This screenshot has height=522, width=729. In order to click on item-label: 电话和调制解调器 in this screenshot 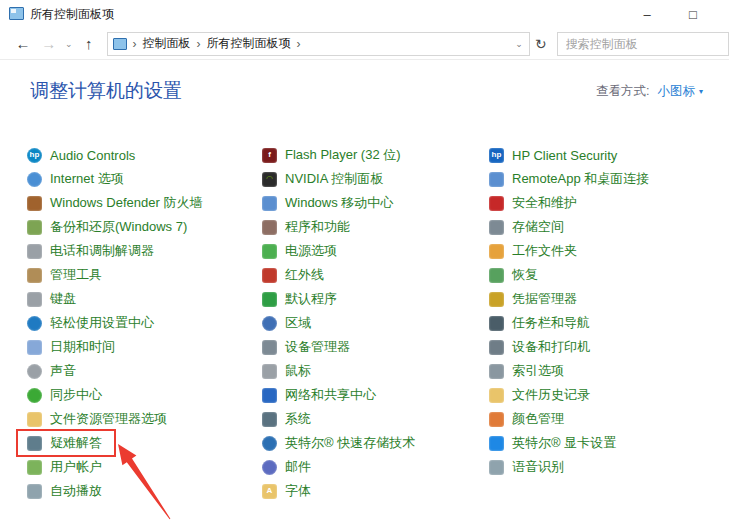, I will do `click(102, 251)`.